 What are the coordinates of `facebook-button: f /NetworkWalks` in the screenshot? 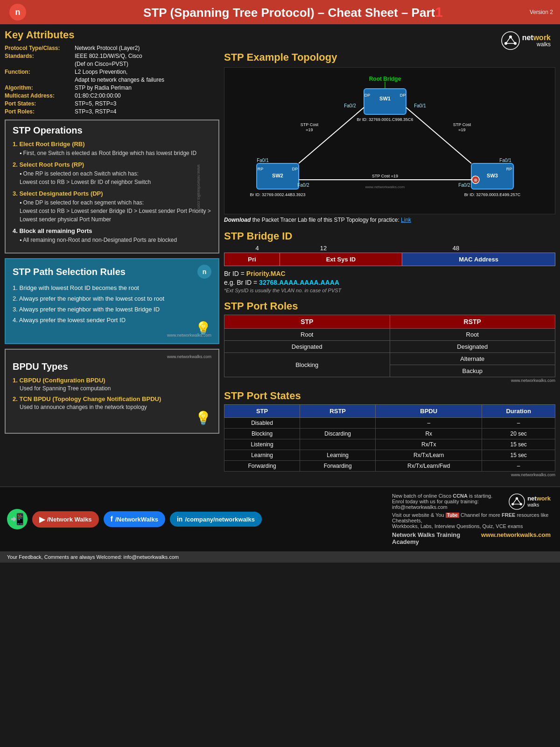 It's located at (134, 519).